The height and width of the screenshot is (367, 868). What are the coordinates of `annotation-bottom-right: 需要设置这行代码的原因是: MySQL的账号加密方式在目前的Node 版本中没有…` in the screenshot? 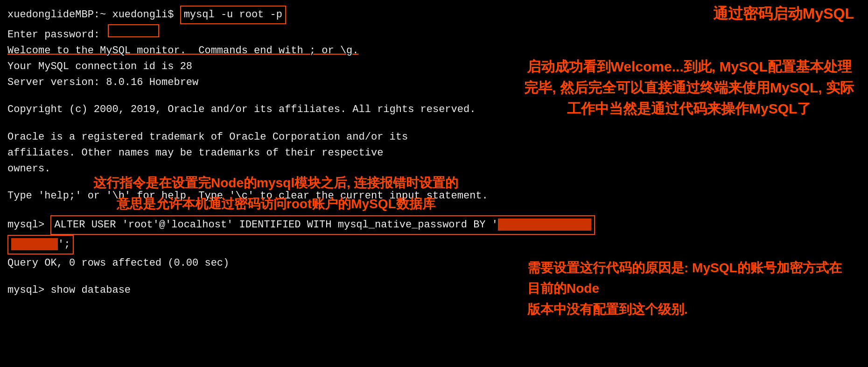 It's located at (691, 289).